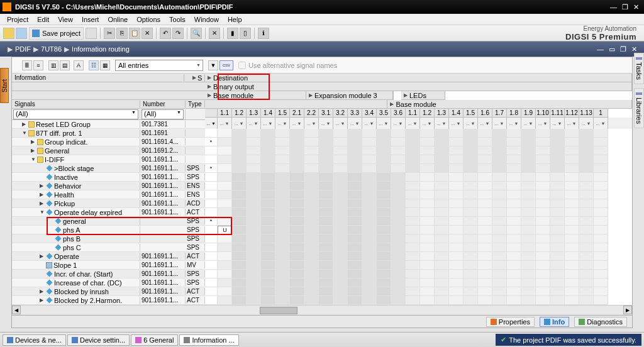  What do you see at coordinates (108, 265) in the screenshot?
I see `tree-row: Slope 1901.1691.1...MV` at bounding box center [108, 265].